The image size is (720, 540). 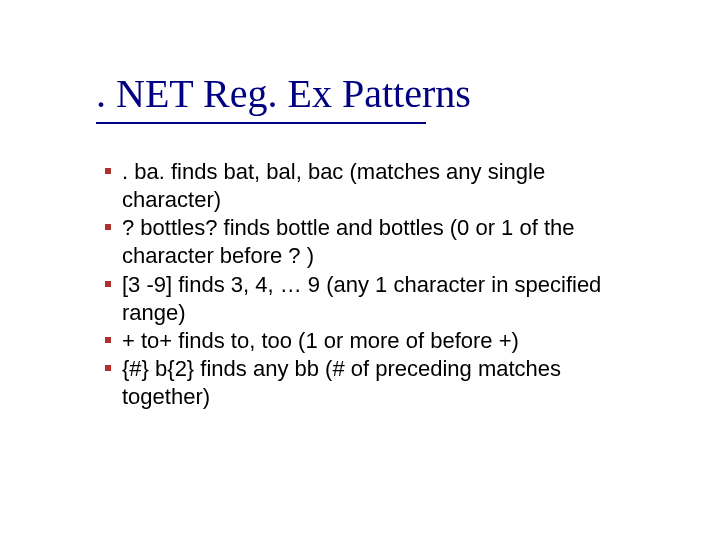 I want to click on item-text: . ba. finds bat, bal, bac (matches any s…, so click(x=334, y=186).